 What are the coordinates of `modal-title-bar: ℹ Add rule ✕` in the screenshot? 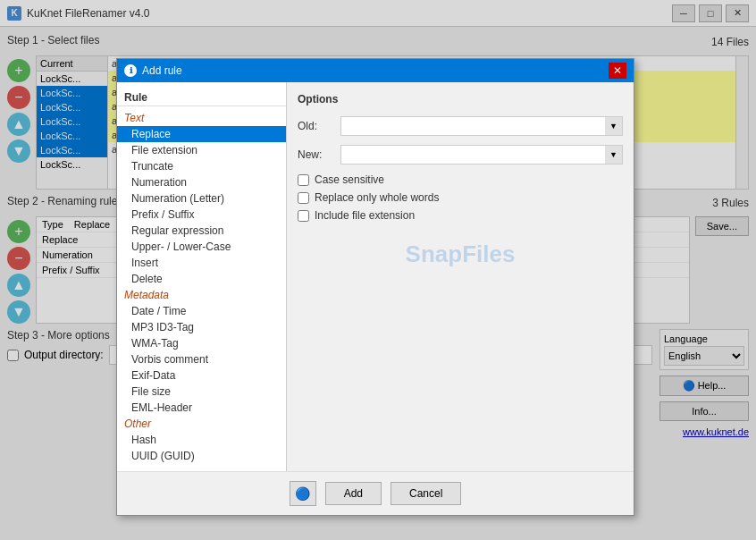 It's located at (375, 71).